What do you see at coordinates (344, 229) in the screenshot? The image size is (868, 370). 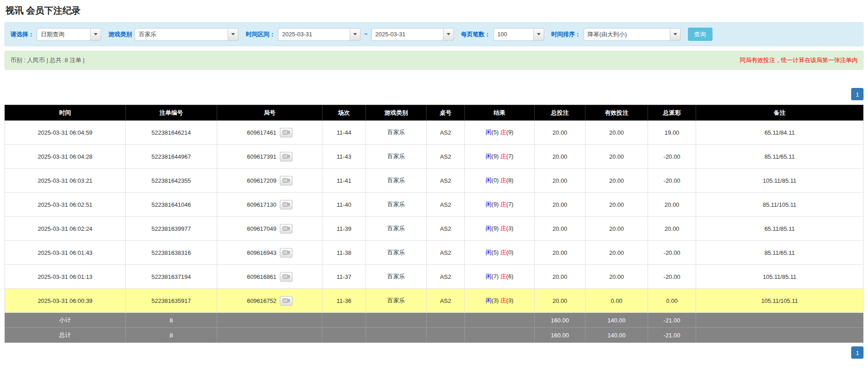 I see `cell-session: 11-39` at bounding box center [344, 229].